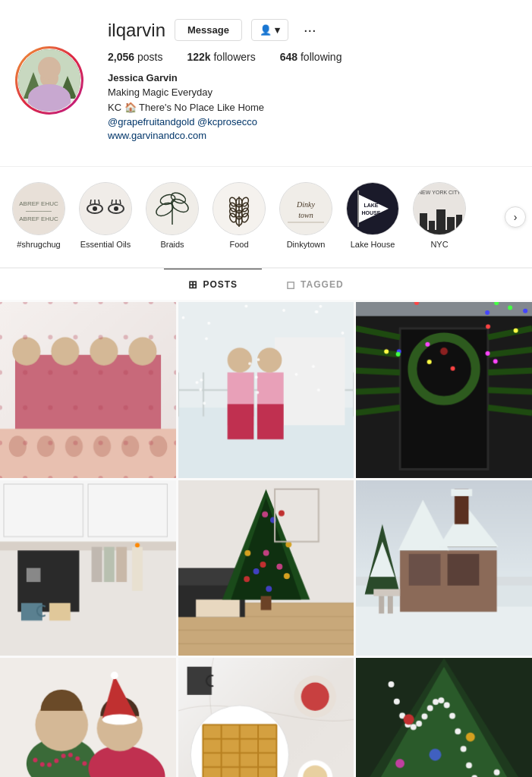 The width and height of the screenshot is (532, 777). I want to click on highlights-scroll-right-button: ›, so click(515, 217).